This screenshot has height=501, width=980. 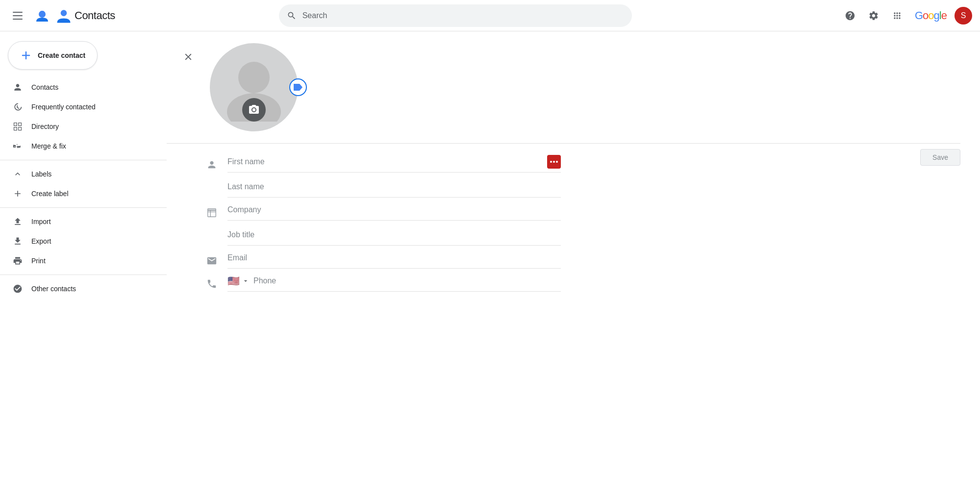 I want to click on help-button, so click(x=850, y=16).